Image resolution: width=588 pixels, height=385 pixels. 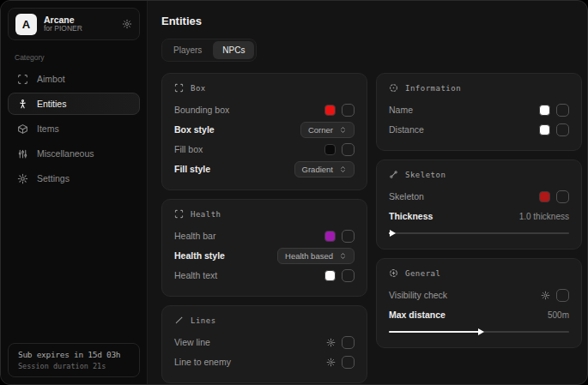 What do you see at coordinates (65, 153) in the screenshot?
I see `sidebar-item-label: Miscellaneous` at bounding box center [65, 153].